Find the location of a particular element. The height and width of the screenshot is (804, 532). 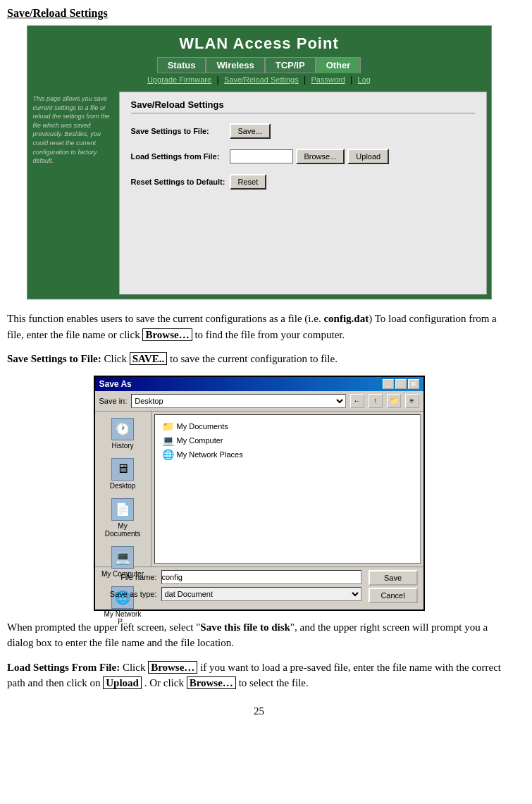

intro-text2: to find the file from your computer. is located at coordinates (269, 335).